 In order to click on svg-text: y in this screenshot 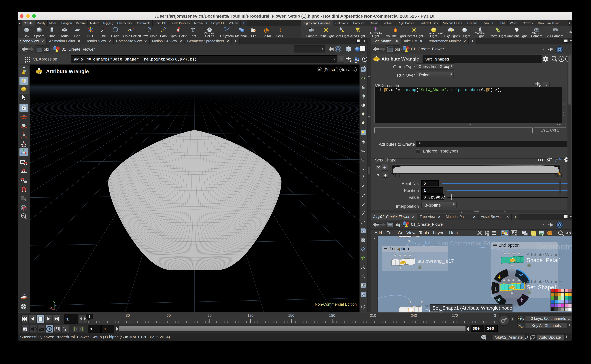, I will do `click(54, 301)`.